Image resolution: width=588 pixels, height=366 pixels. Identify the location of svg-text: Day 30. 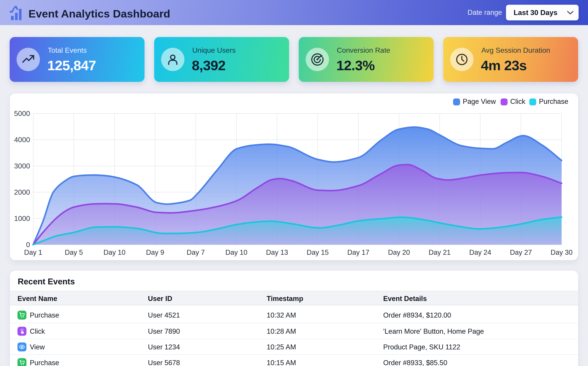
(562, 252).